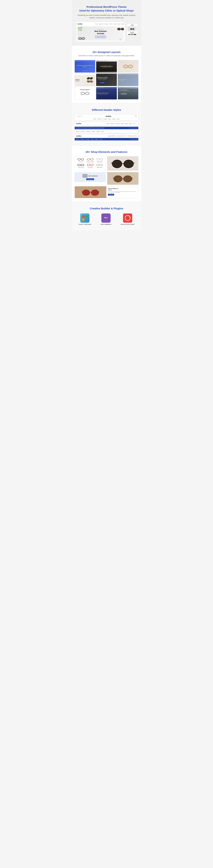  What do you see at coordinates (80, 29) in the screenshot?
I see `leaf-decoration: 🌿` at bounding box center [80, 29].